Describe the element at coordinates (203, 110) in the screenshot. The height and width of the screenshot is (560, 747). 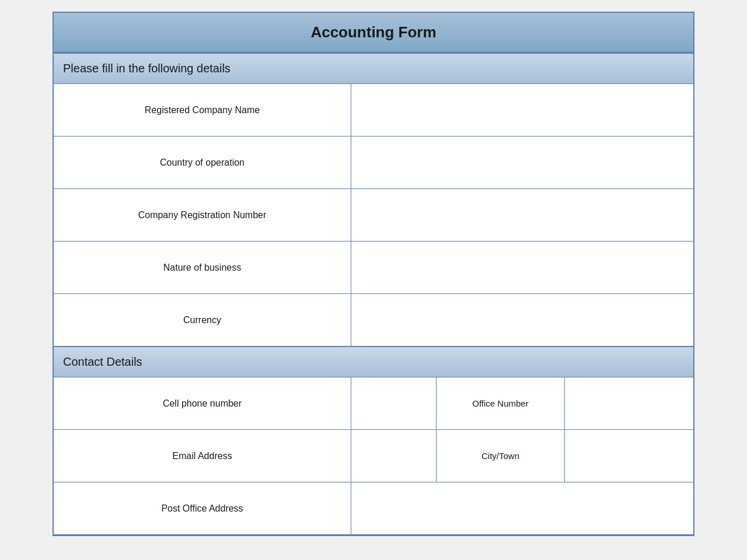
I see `registered-company-name-label: Registered Company Name` at that location.